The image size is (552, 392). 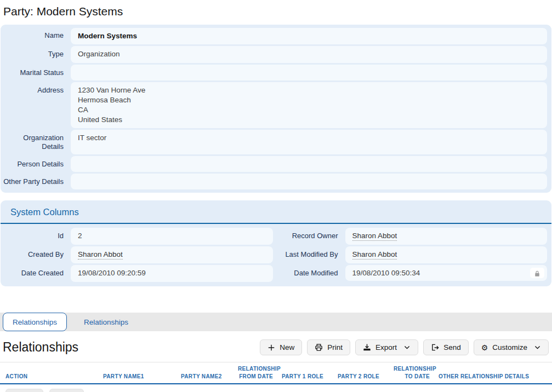 I want to click on field-row-date-modified: Date Modified 19/08/2010 09:50:34, so click(x=411, y=273).